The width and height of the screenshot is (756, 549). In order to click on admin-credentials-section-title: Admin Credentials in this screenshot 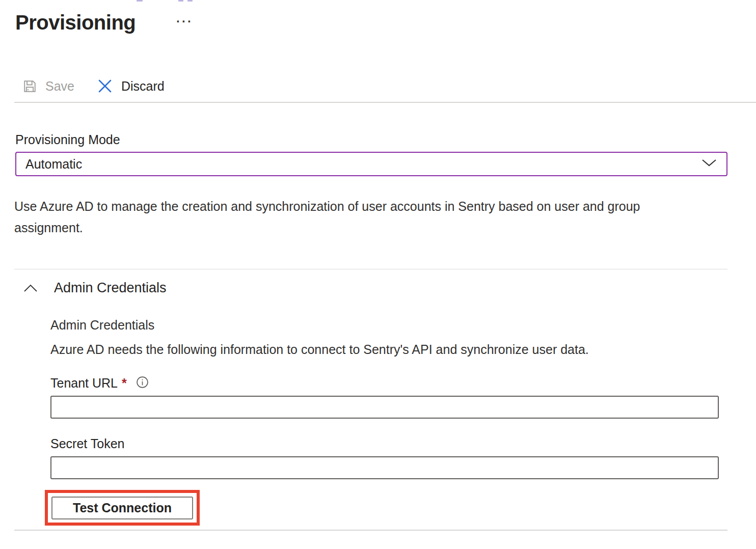, I will do `click(110, 288)`.